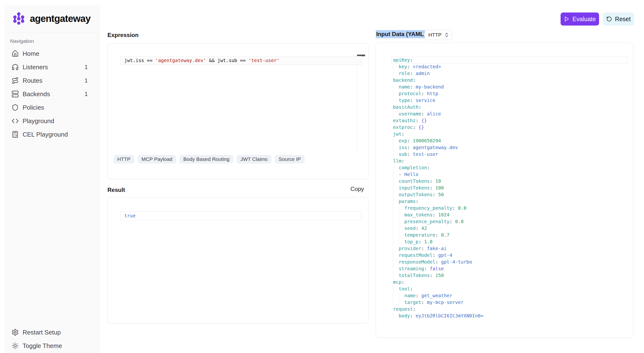 The width and height of the screenshot is (644, 353). What do you see at coordinates (510, 161) in the screenshot?
I see `yaml-line: llm:` at bounding box center [510, 161].